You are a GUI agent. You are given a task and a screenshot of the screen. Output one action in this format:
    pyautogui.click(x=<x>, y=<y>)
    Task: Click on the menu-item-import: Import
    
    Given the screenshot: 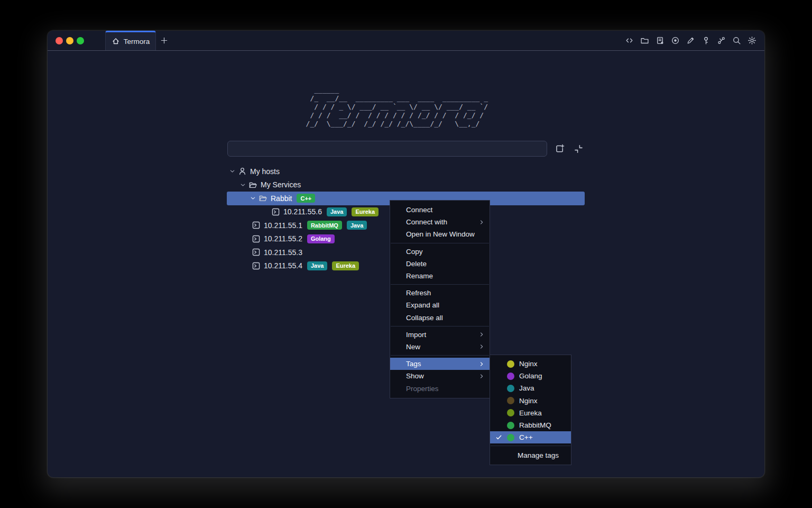 What is the action you would take?
    pyautogui.click(x=440, y=334)
    